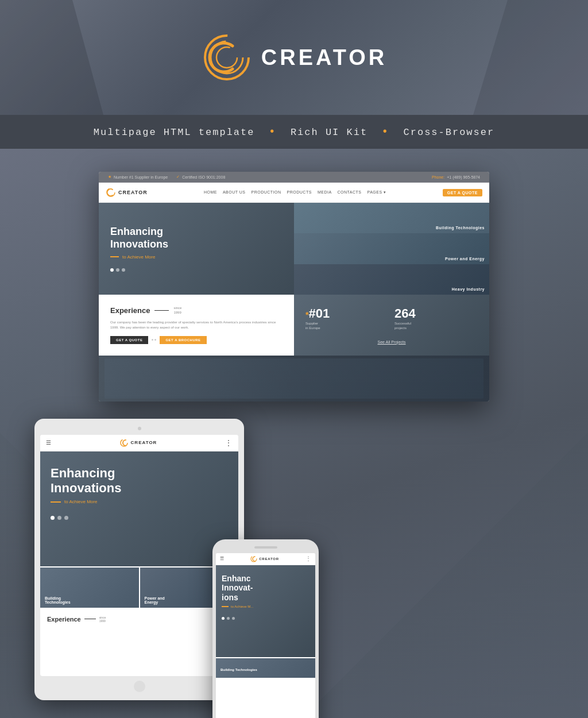 This screenshot has width=588, height=718. What do you see at coordinates (139, 555) in the screenshot?
I see `tablet-screen: ☰ CREATOR ⋮ Enhancing` at bounding box center [139, 555].